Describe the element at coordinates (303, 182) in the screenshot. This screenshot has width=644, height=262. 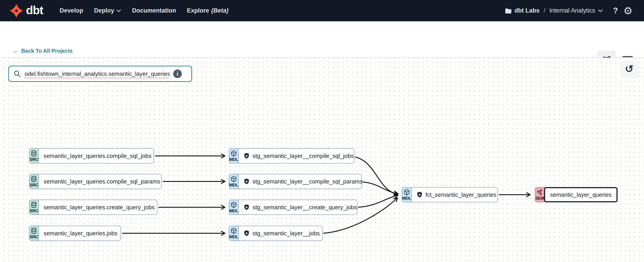
I see `node-body: stg_semantic_layer__compile_sql_params` at that location.